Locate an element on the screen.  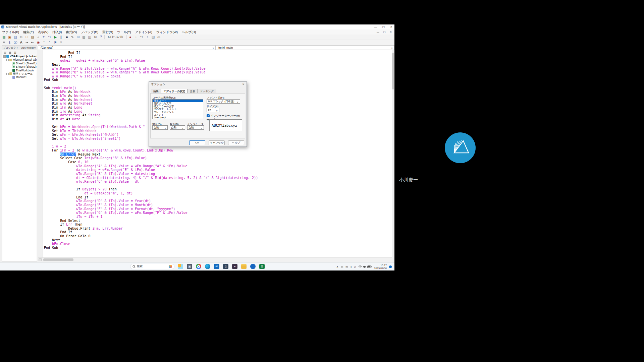
background-dropdown: 自動 ∨ is located at coordinates (177, 127).